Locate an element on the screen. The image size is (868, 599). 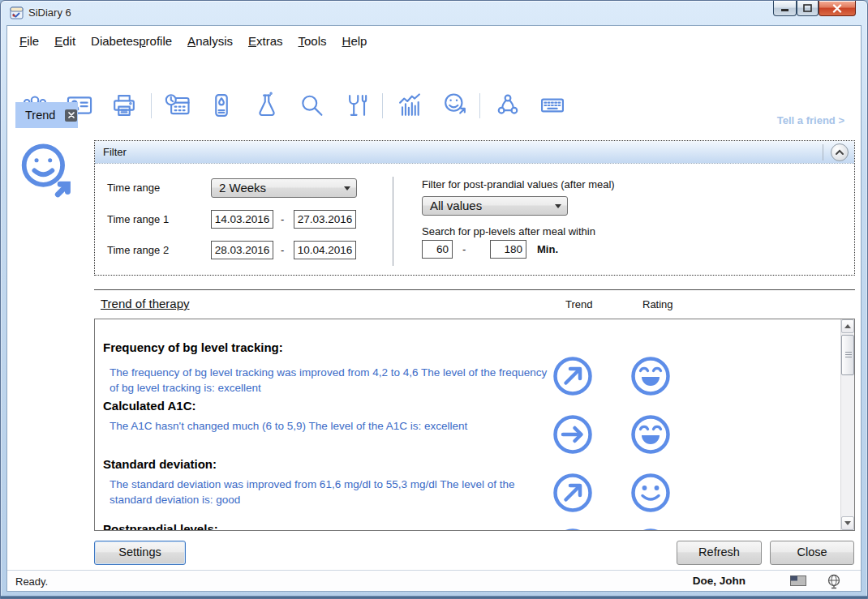
filter-panel-header: Filter is located at coordinates (475, 152).